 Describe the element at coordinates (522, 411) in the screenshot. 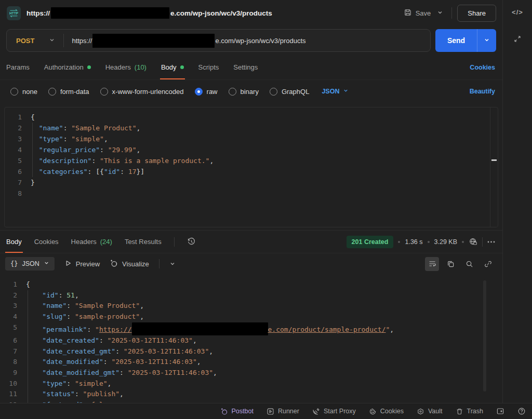

I see `help-icon` at that location.